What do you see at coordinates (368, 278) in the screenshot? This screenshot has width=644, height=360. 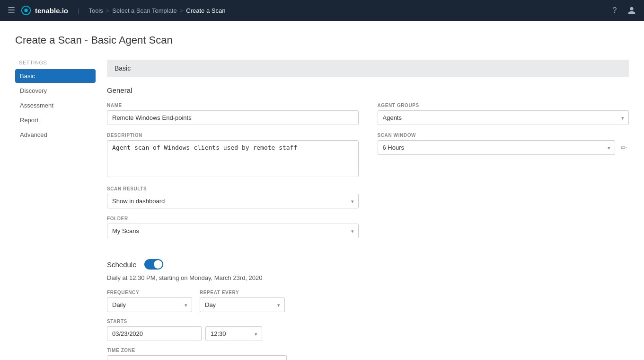 I see `schedule-description: Daily at 12:30 PM, starting on Monday, M…` at bounding box center [368, 278].